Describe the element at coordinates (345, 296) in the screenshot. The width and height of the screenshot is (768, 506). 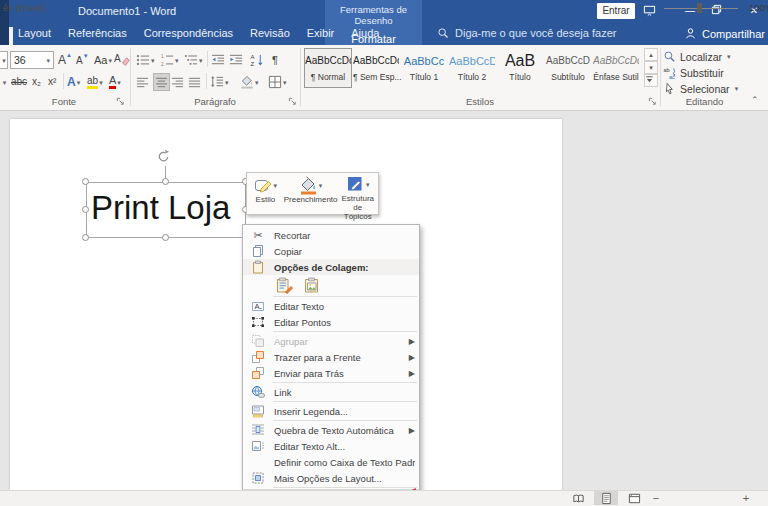
I see `menu-separator` at that location.